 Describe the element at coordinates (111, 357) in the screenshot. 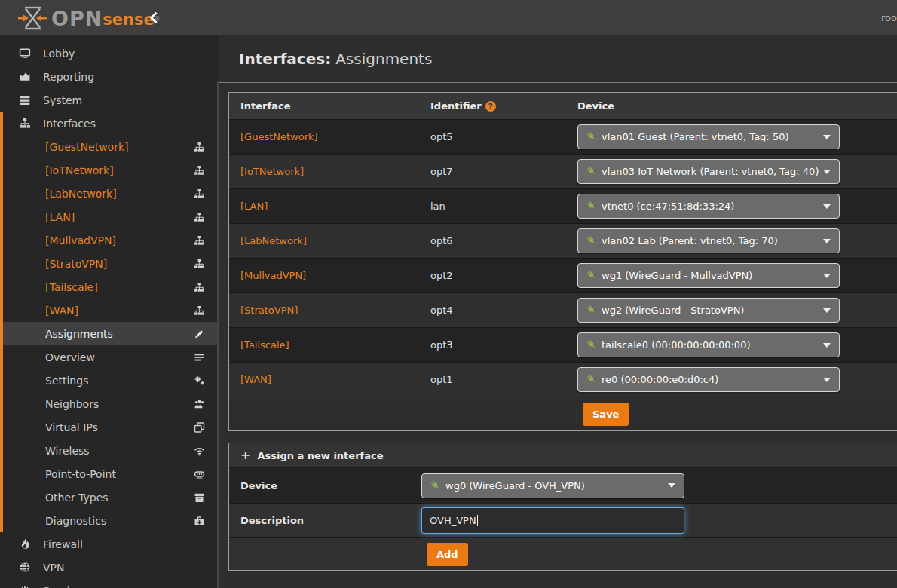

I see `sidebar-item-overview: Overview` at that location.